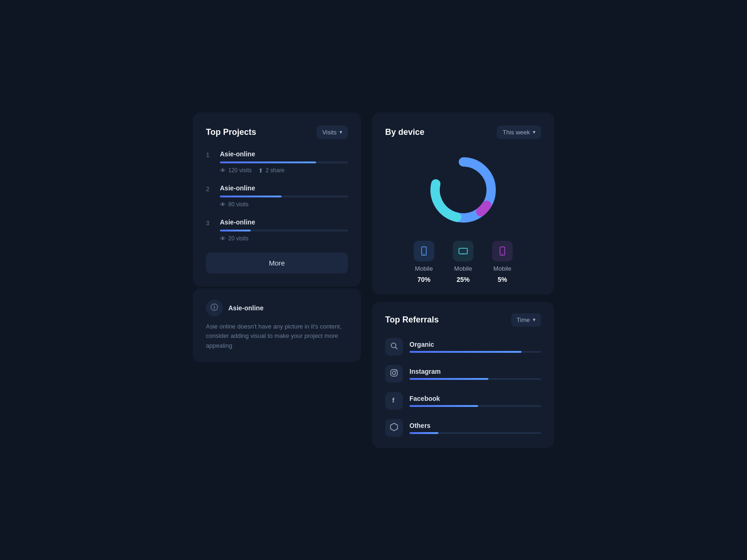 The image size is (747, 560). I want to click on this-week-dropdown: This week ▾, so click(519, 133).